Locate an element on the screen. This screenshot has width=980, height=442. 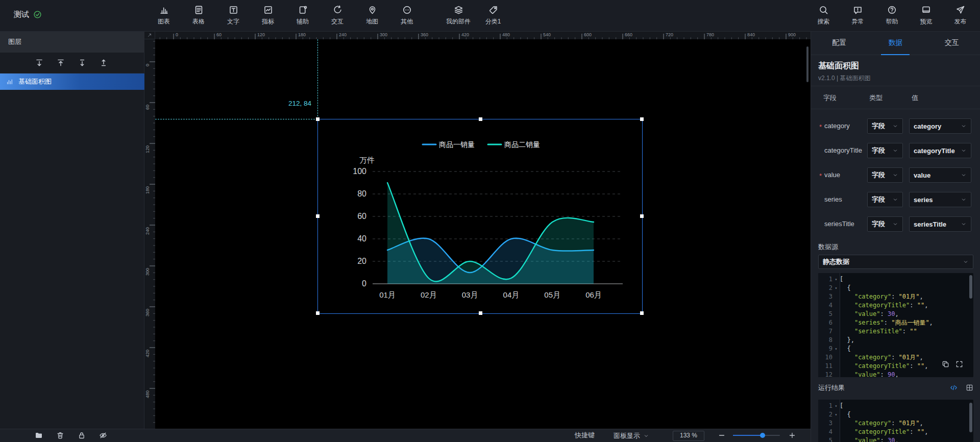
toolbar-item-label: 分类1 is located at coordinates (493, 21).